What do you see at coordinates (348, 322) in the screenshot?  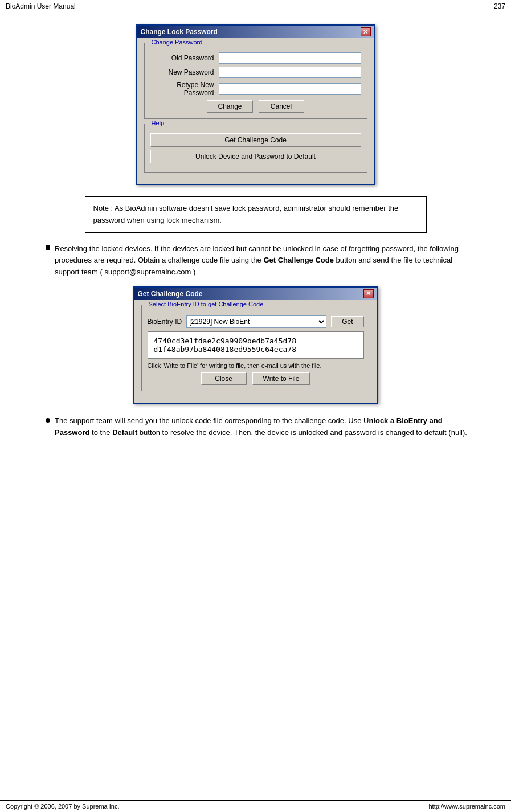 I see `get-code-button: Get` at bounding box center [348, 322].